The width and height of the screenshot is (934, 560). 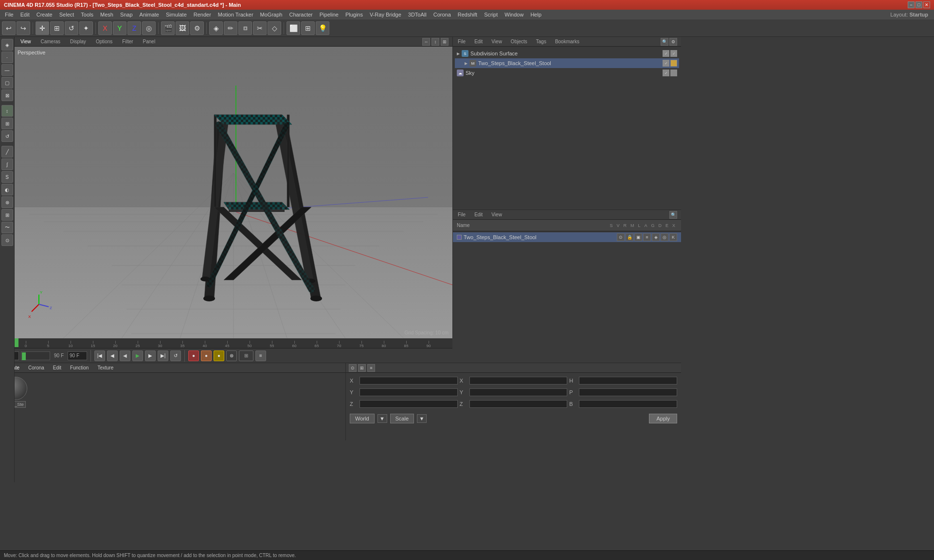 I want to click on menu-select: Select, so click(x=67, y=15).